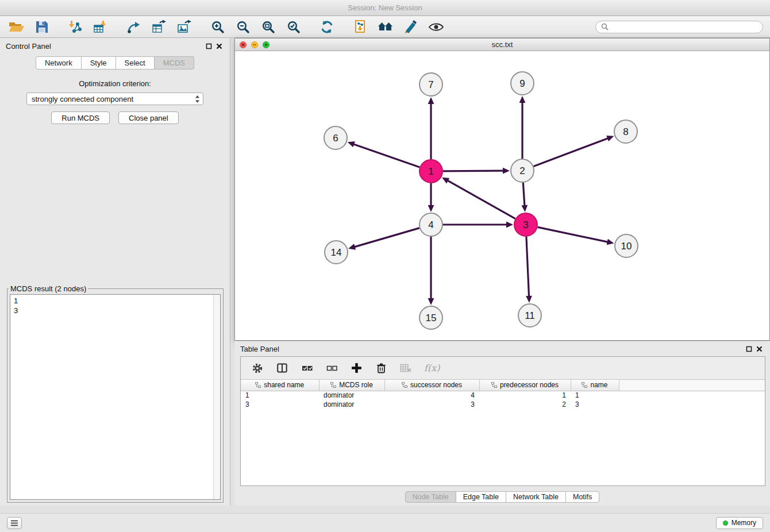  What do you see at coordinates (148, 118) in the screenshot?
I see `close-panel-button: Close panel` at bounding box center [148, 118].